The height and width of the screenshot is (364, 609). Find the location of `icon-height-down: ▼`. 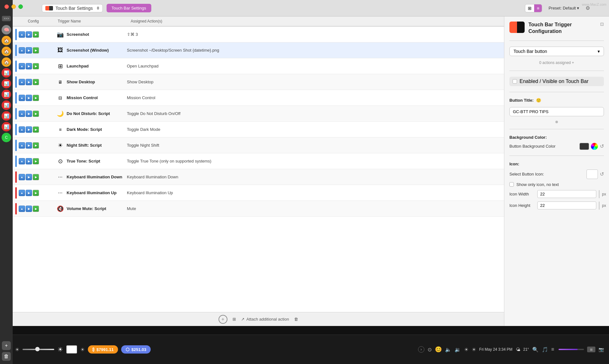

icon-height-down: ▼ is located at coordinates (599, 208).